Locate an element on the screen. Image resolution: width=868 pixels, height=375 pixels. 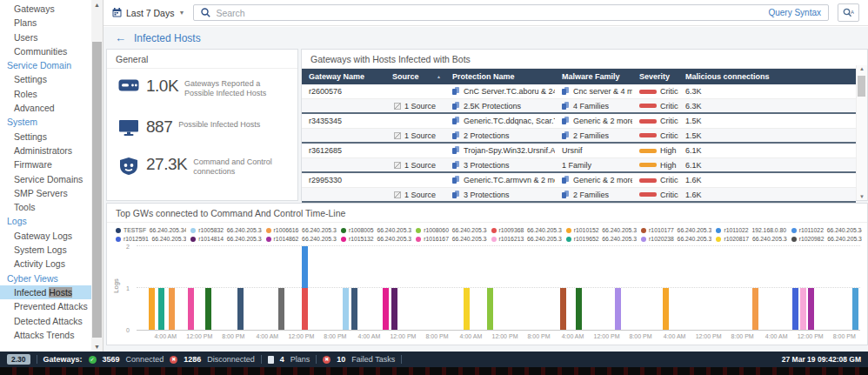
sidebar-item-gateway-logs: Gateway Logs is located at coordinates (45, 236).